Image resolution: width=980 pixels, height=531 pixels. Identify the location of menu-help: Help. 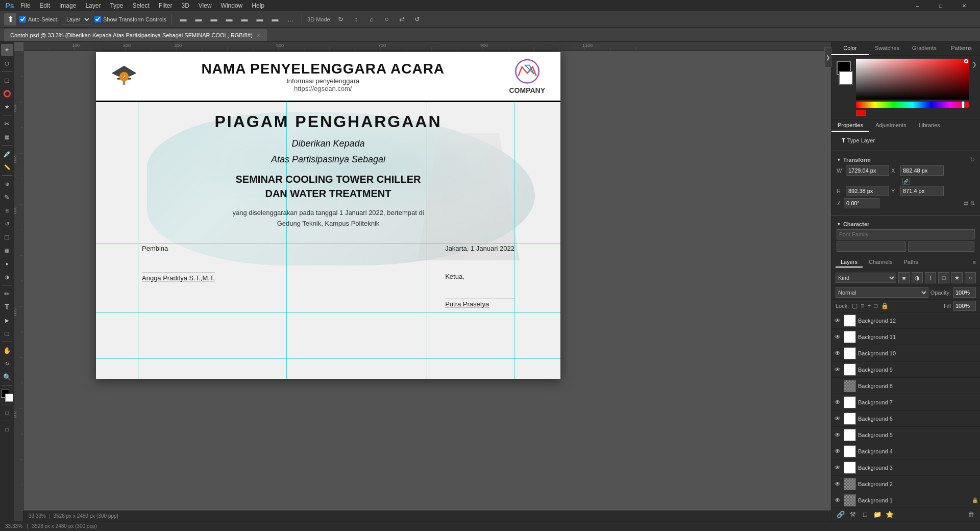
(258, 6).